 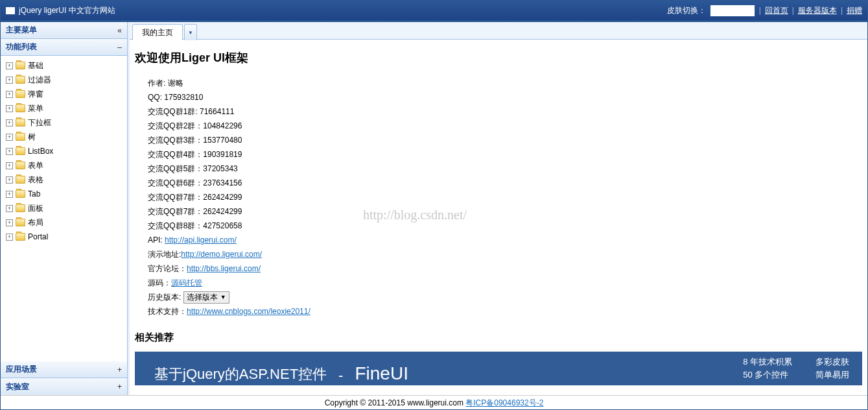 What do you see at coordinates (201, 240) in the screenshot?
I see `api-link: http://api.ligerui.com/` at bounding box center [201, 240].